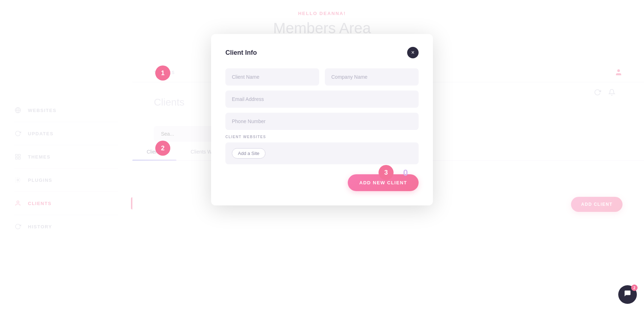 Image resolution: width=644 pixels, height=311 pixels. What do you see at coordinates (372, 77) in the screenshot?
I see `company-name-input` at bounding box center [372, 77].